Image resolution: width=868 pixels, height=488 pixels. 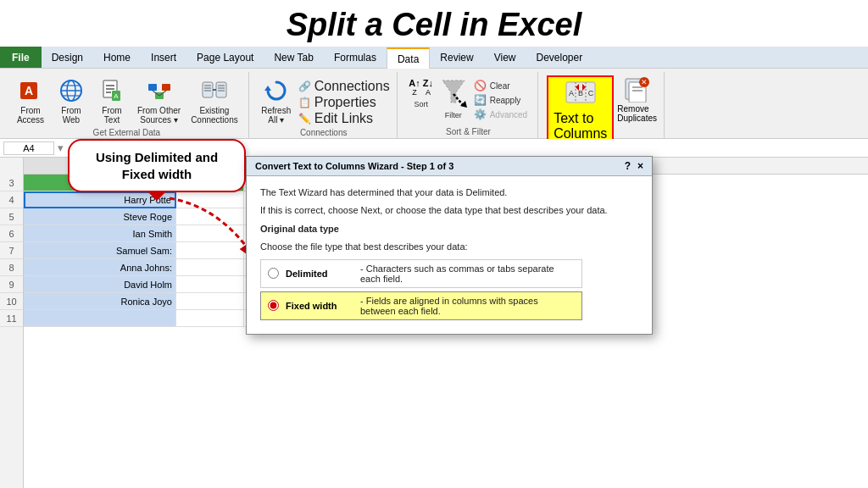 I want to click on text-to-columns-label: Text toColumns, so click(x=580, y=126).